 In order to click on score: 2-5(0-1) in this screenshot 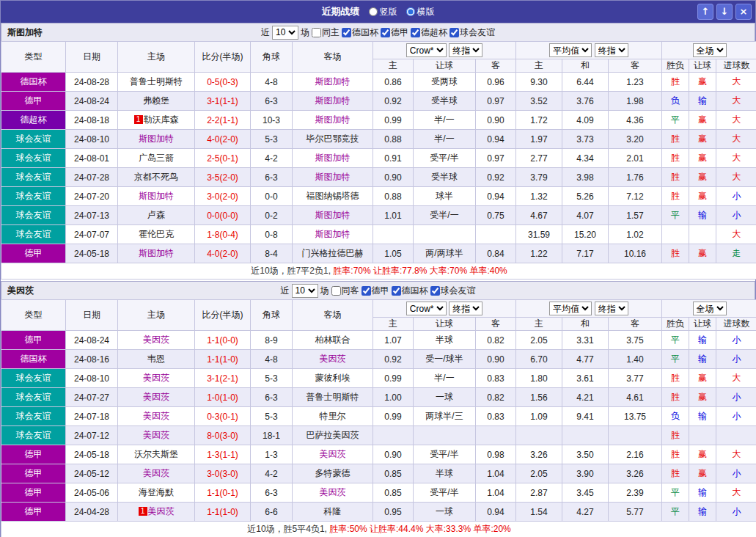, I will do `click(223, 158)`.